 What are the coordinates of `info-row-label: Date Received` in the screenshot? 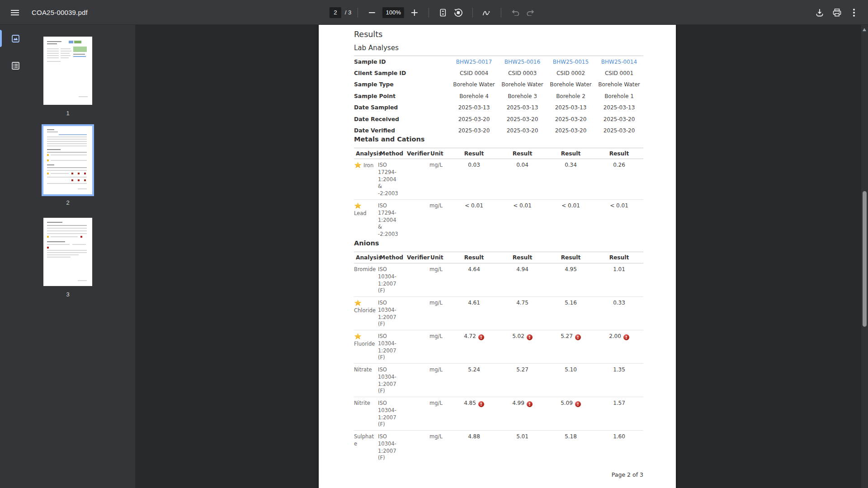 It's located at (402, 119).